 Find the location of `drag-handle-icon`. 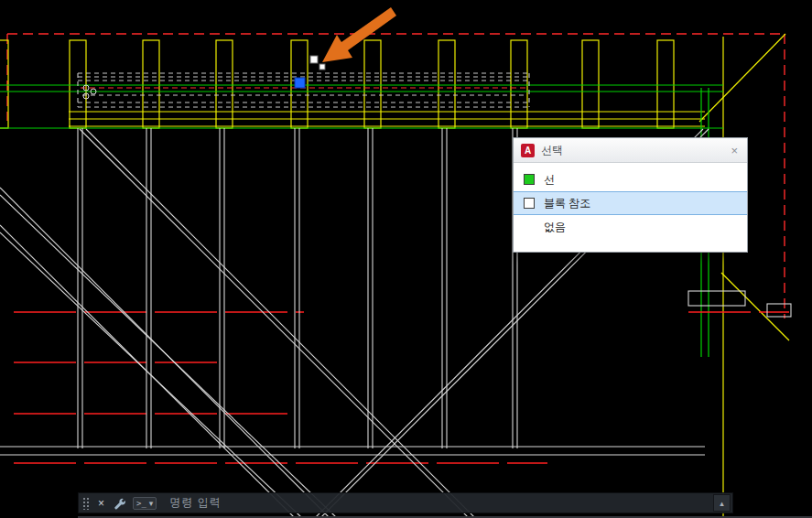

drag-handle-icon is located at coordinates (86, 503).